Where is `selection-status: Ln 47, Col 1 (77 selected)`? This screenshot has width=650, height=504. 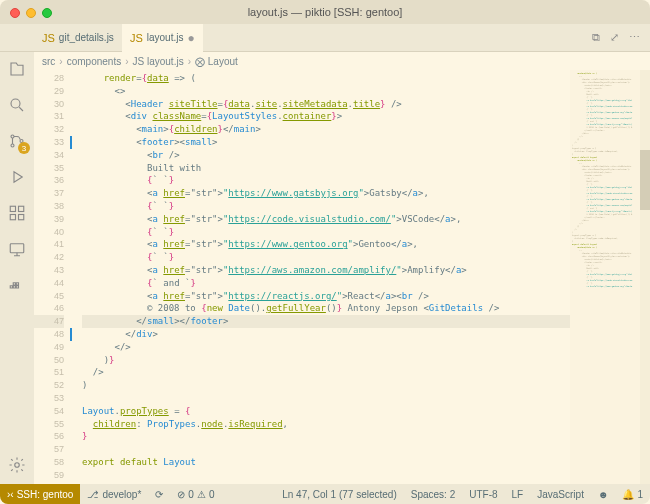 selection-status: Ln 47, Col 1 (77 selected) is located at coordinates (340, 494).